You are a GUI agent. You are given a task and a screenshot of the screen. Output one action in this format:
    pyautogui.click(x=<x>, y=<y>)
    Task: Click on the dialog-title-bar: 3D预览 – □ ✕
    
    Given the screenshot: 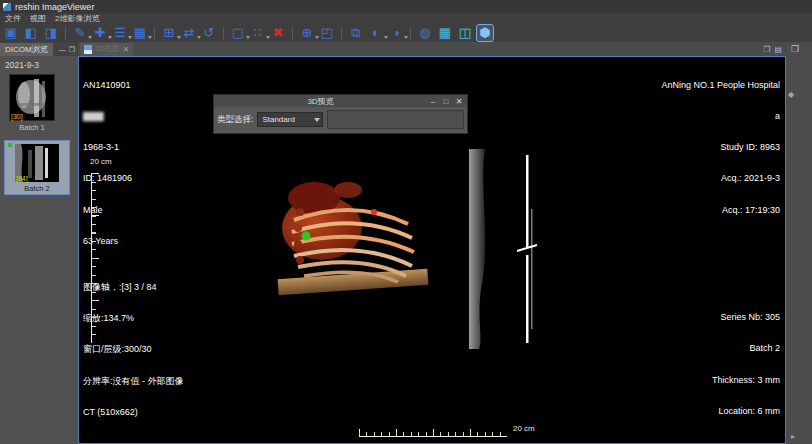 What is the action you would take?
    pyautogui.click(x=340, y=101)
    